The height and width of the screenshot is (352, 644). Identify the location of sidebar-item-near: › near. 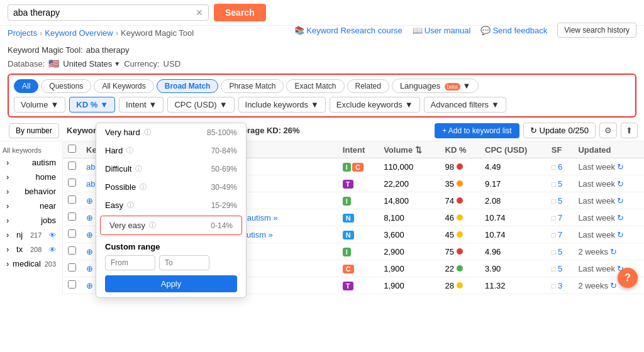
(31, 206).